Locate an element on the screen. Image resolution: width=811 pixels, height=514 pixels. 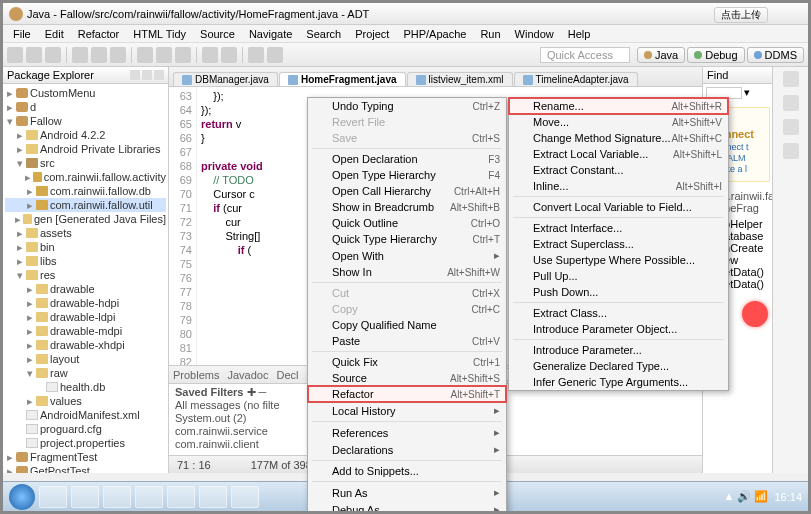
declaration-tab: Decl is located at coordinates (287, 375).